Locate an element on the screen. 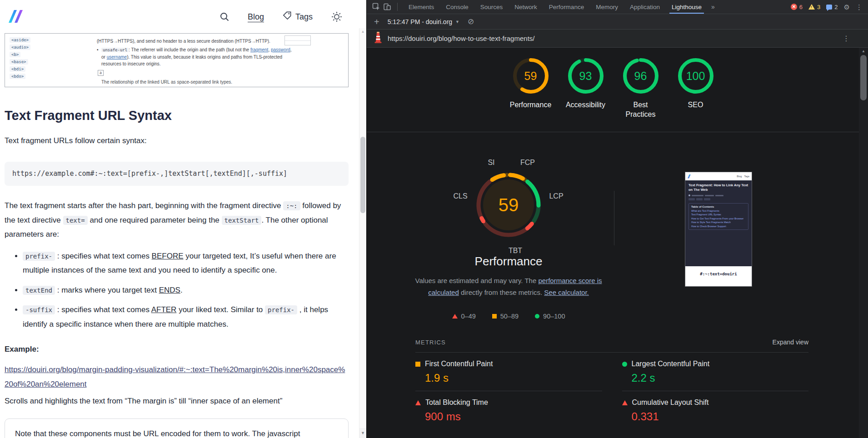  syntax-code-block: https://example.com#:~:text=[prefix-,]te… is located at coordinates (176, 174).